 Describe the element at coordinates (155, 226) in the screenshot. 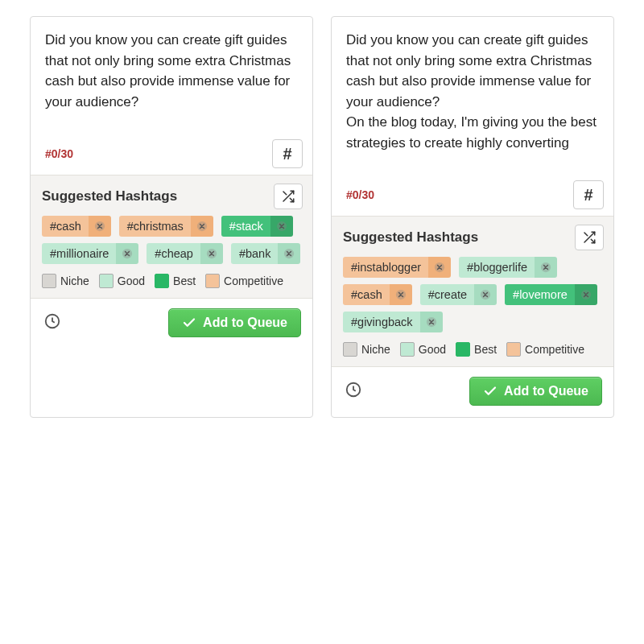

I see `hashtag-label: #christmas` at that location.